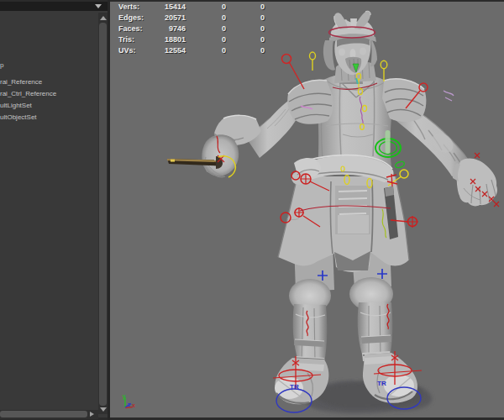  I want to click on svg-text: z, so click(129, 405).